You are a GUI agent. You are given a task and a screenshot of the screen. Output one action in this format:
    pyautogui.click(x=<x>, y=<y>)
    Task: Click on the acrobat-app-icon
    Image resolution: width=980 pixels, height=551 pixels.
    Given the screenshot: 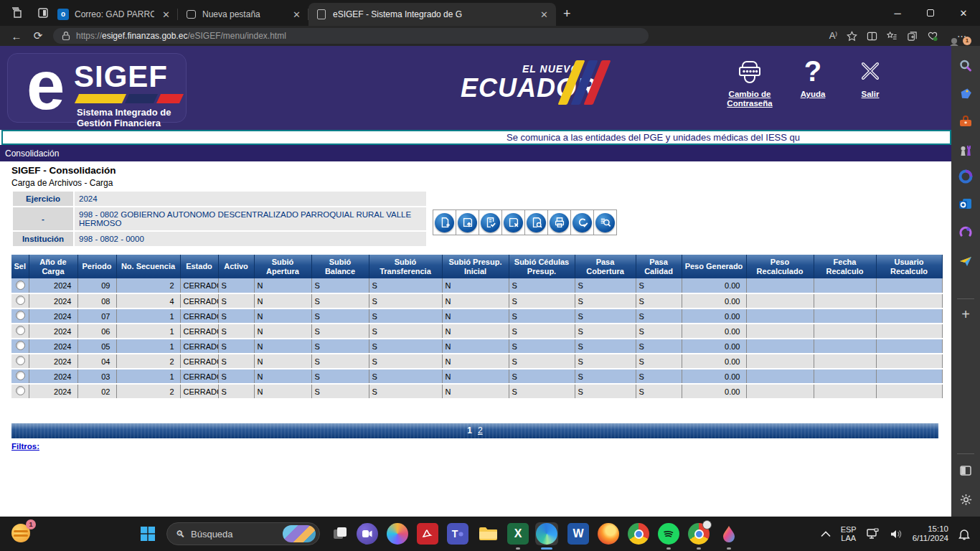 What is the action you would take?
    pyautogui.click(x=428, y=534)
    